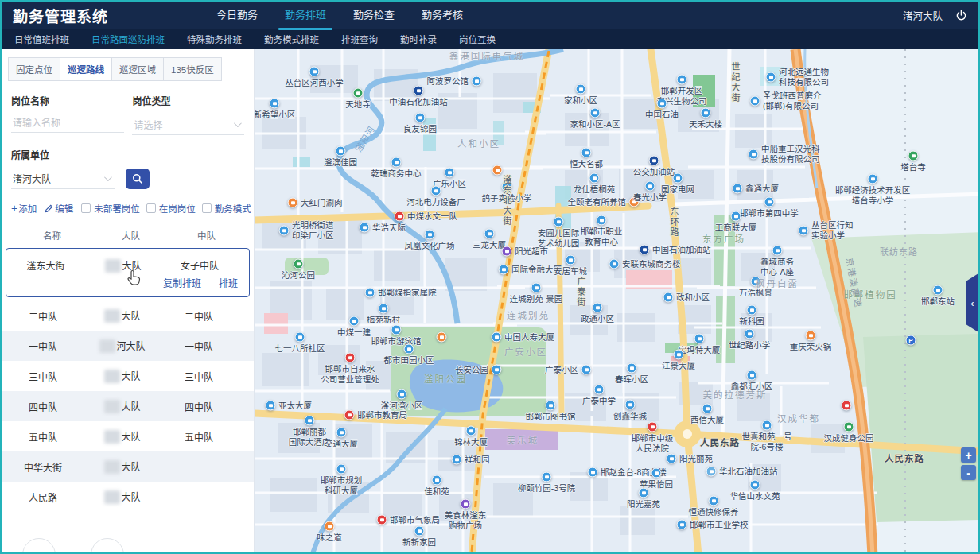 Image resolution: width=980 pixels, height=554 pixels. Describe the element at coordinates (442, 15) in the screenshot. I see `nav-item: 勤务考核` at that location.